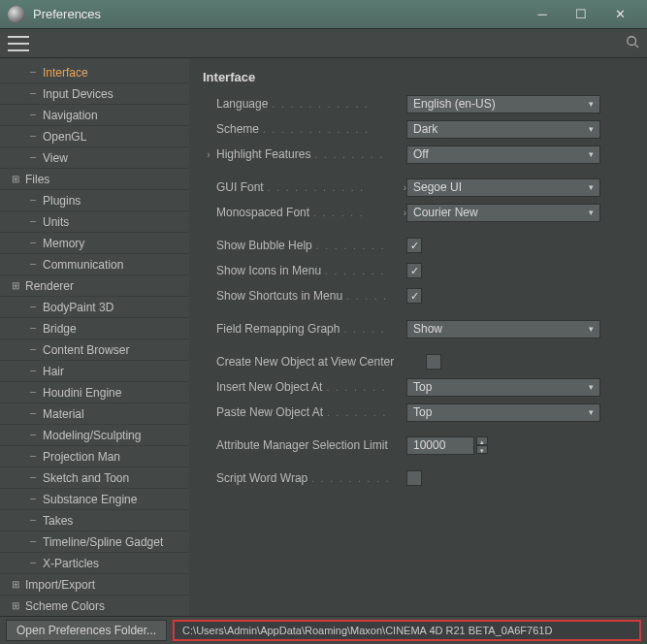 The image size is (647, 644). What do you see at coordinates (264, 245) in the screenshot?
I see `bubble-help-label: Show Bubble Help` at bounding box center [264, 245].